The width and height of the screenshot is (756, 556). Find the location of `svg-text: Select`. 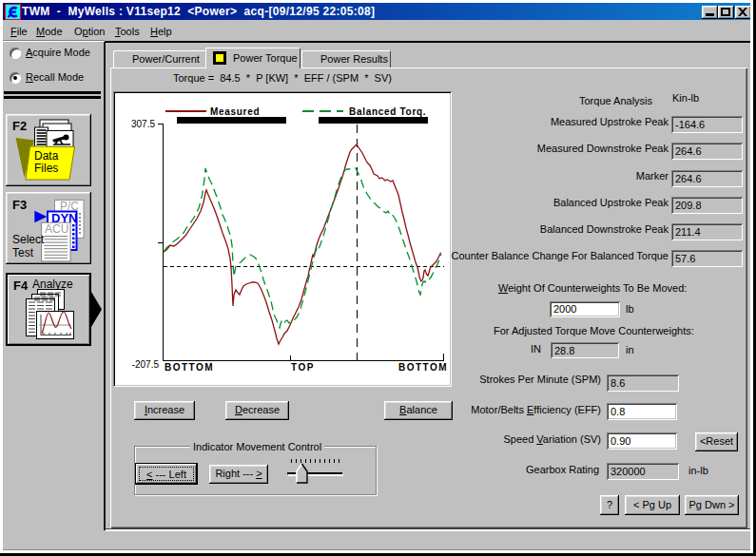

svg-text: Select is located at coordinates (29, 240).